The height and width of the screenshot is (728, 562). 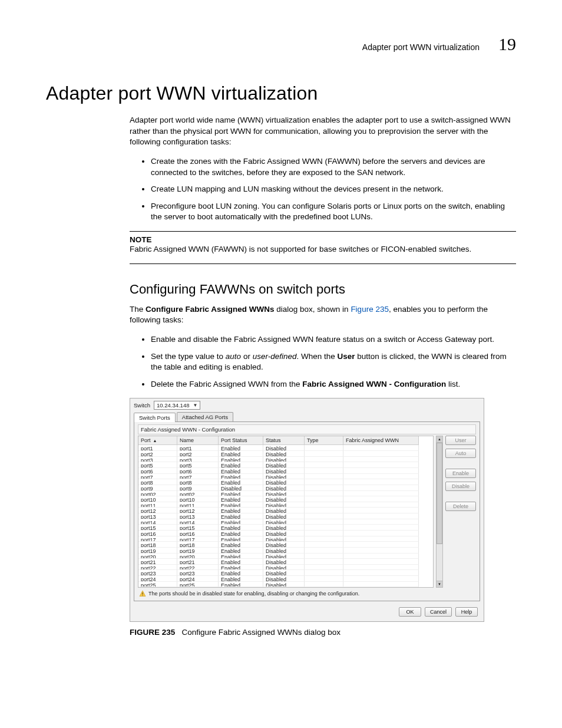 What do you see at coordinates (286, 512) in the screenshot?
I see `fawwn-table: Port▲NamePort StatusStatusTypeFabric Ass…` at bounding box center [286, 512].